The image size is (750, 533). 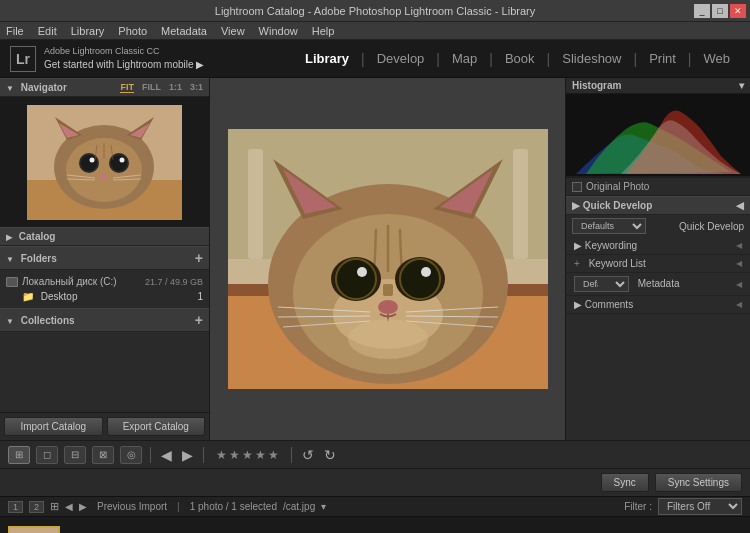 I want to click on histogram-header: Histogram ▾, so click(x=658, y=86).